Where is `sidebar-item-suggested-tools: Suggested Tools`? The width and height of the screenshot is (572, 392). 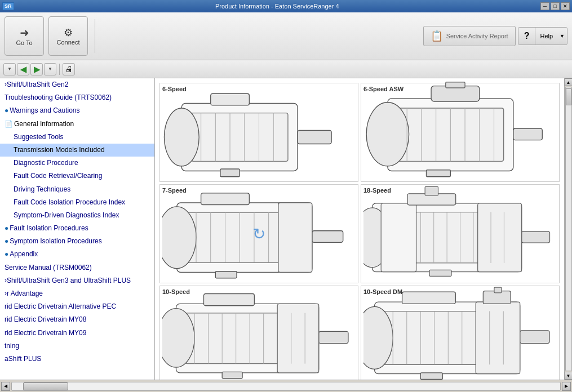 sidebar-item-suggested-tools: Suggested Tools is located at coordinates (77, 137).